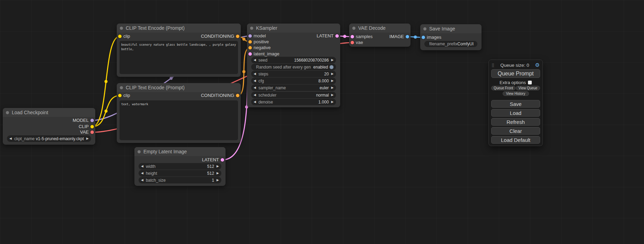  What do you see at coordinates (92, 132) in the screenshot?
I see `output-slot-vae` at bounding box center [92, 132].